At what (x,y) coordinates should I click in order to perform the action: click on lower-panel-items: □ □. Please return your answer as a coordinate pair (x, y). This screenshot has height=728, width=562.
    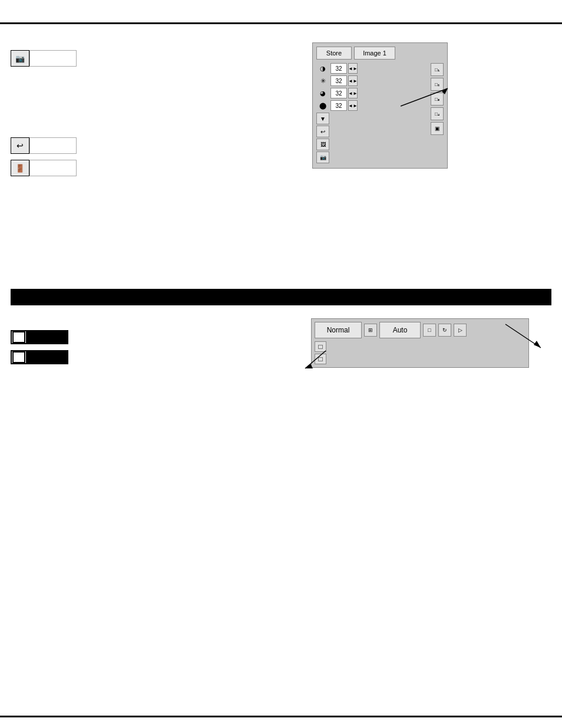
    Looking at the image, I should click on (420, 353).